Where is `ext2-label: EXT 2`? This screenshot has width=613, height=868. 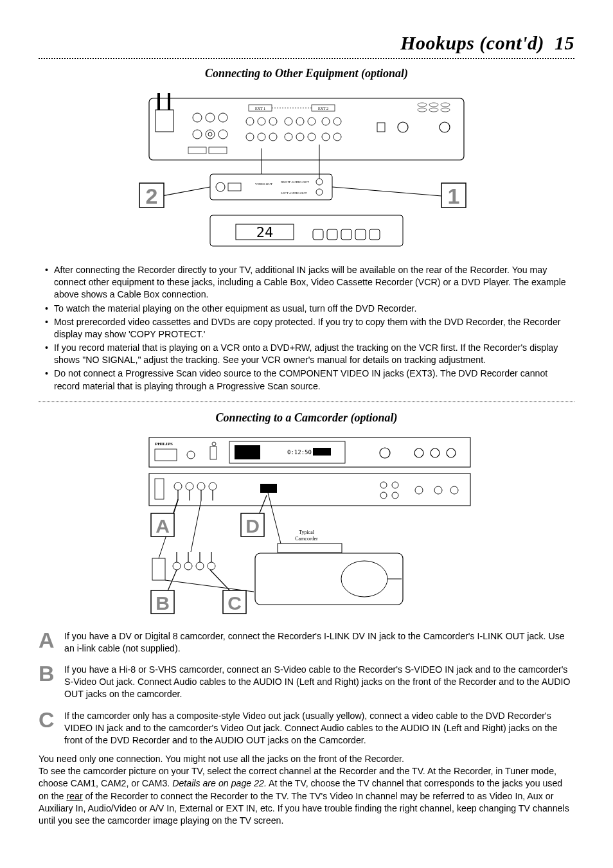
ext2-label: EXT 2 is located at coordinates (323, 109).